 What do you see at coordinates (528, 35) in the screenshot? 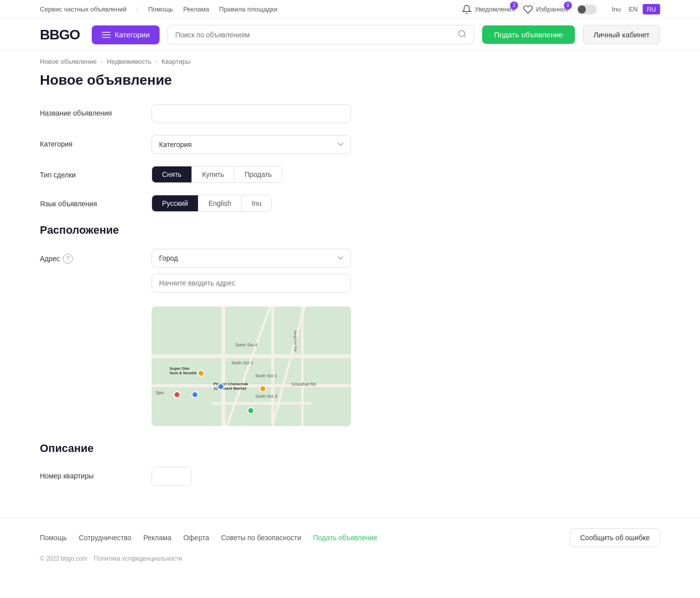
I see `post-ad-button: Подать объявление` at bounding box center [528, 35].